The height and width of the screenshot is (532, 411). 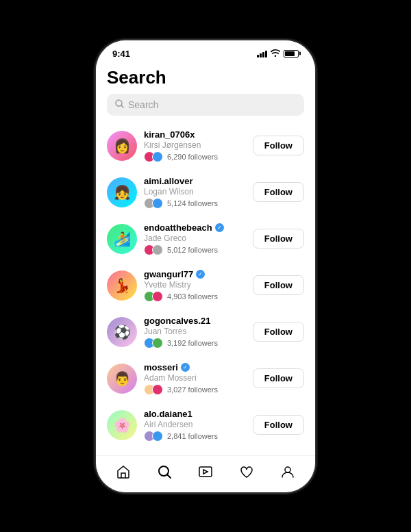 I want to click on user-item: 👧 aimi.allover Logan Wilson 5,124 follow…, so click(x=206, y=192).